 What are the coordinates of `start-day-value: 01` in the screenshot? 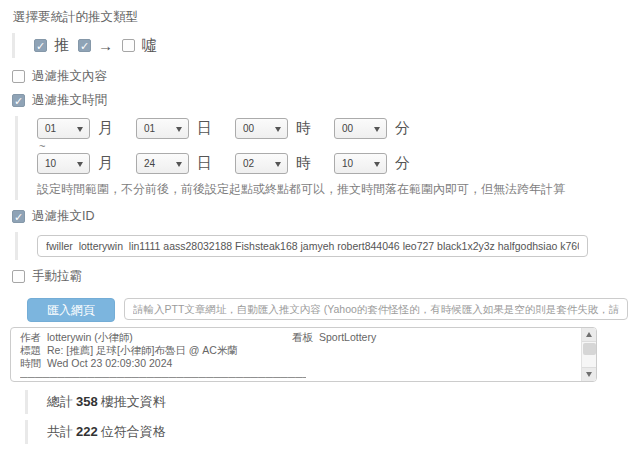 It's located at (150, 128).